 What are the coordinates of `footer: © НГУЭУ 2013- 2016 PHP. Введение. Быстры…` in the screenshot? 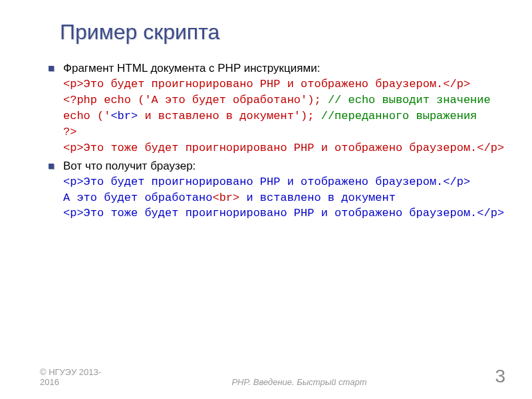 It's located at (273, 376).